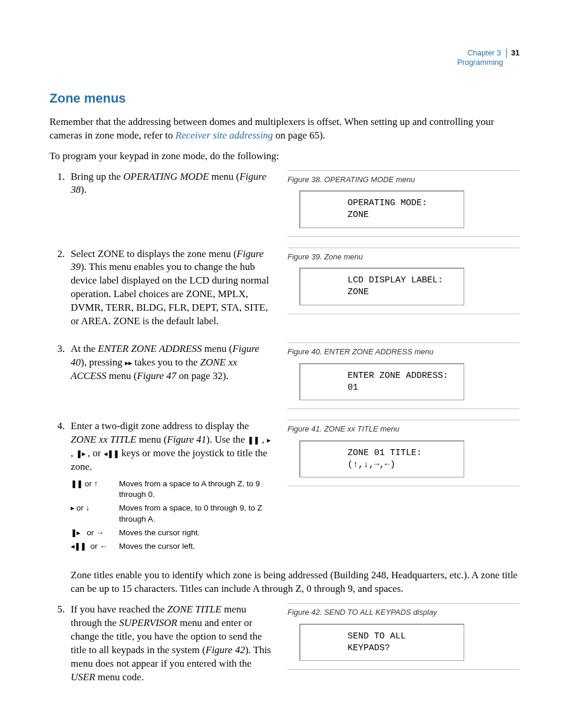 This screenshot has height=728, width=562. I want to click on xref-link-receiver-site-addressing: Receiver site addressing, so click(224, 136).